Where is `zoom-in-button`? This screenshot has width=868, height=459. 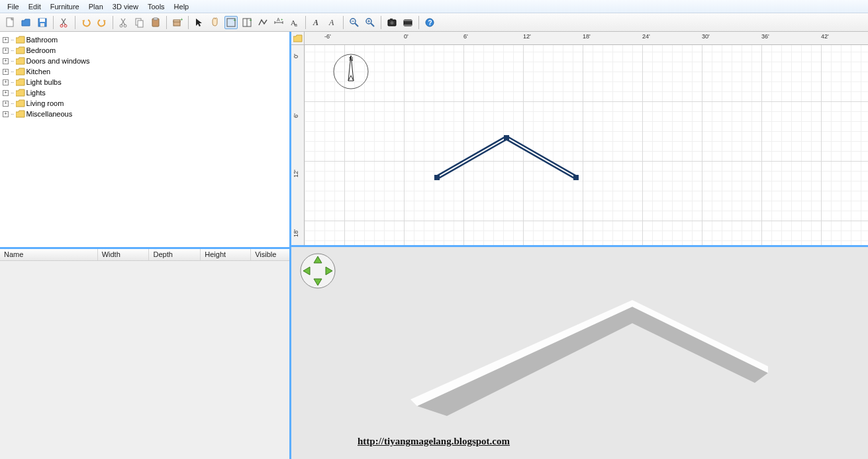 zoom-in-button is located at coordinates (370, 23).